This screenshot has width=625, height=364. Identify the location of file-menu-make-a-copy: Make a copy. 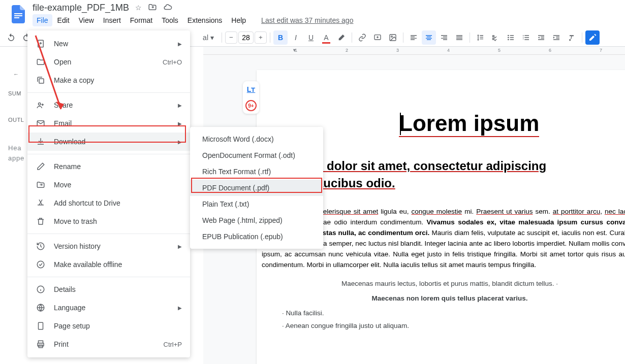
(109, 80).